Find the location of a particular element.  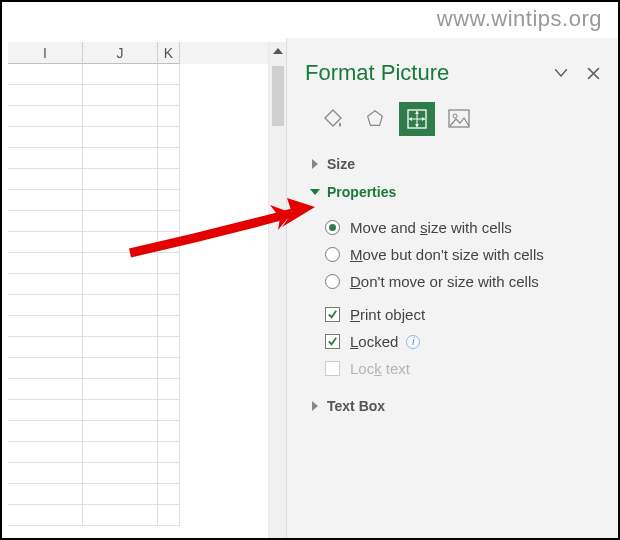

section-properties: Properties is located at coordinates (454, 192).